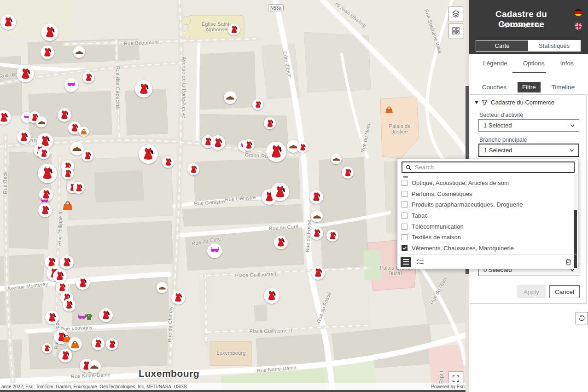 Image resolution: width=588 pixels, height=392 pixels. I want to click on clear-selection-button, so click(568, 262).